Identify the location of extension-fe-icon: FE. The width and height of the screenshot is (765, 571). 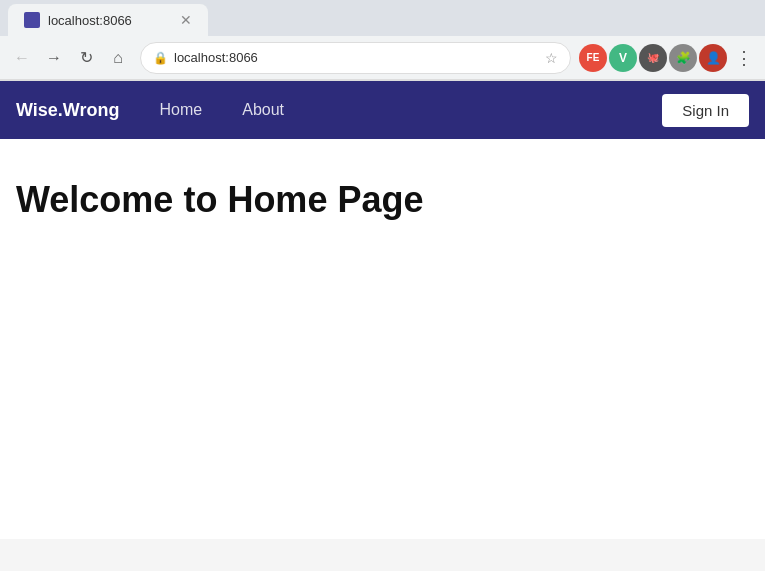
(593, 58).